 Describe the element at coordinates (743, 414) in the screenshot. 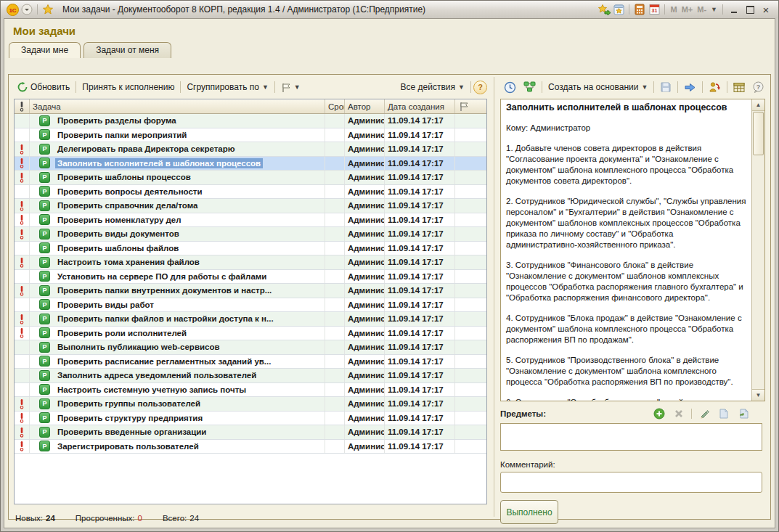

I see `open-subject-card-button` at that location.